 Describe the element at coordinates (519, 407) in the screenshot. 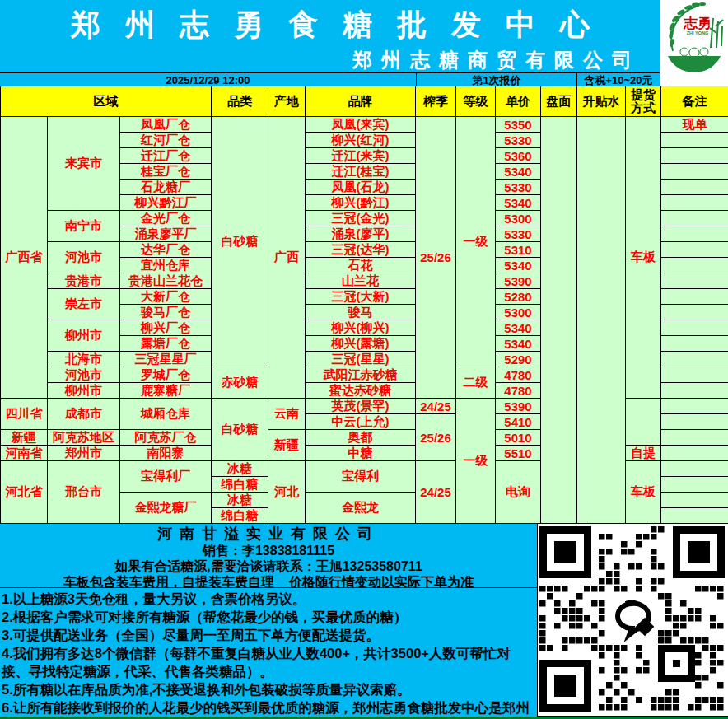

I see `table-cell: 5390` at that location.